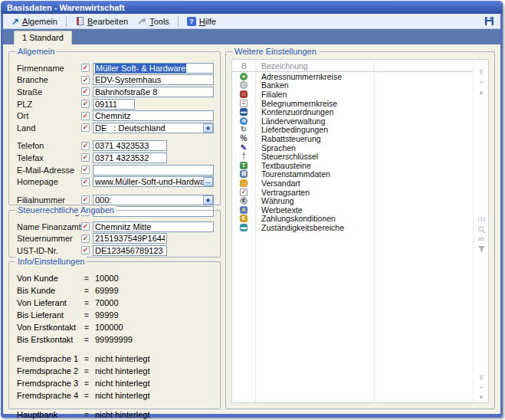  Describe the element at coordinates (244, 210) in the screenshot. I see `ad-texts-icon: A` at that location.